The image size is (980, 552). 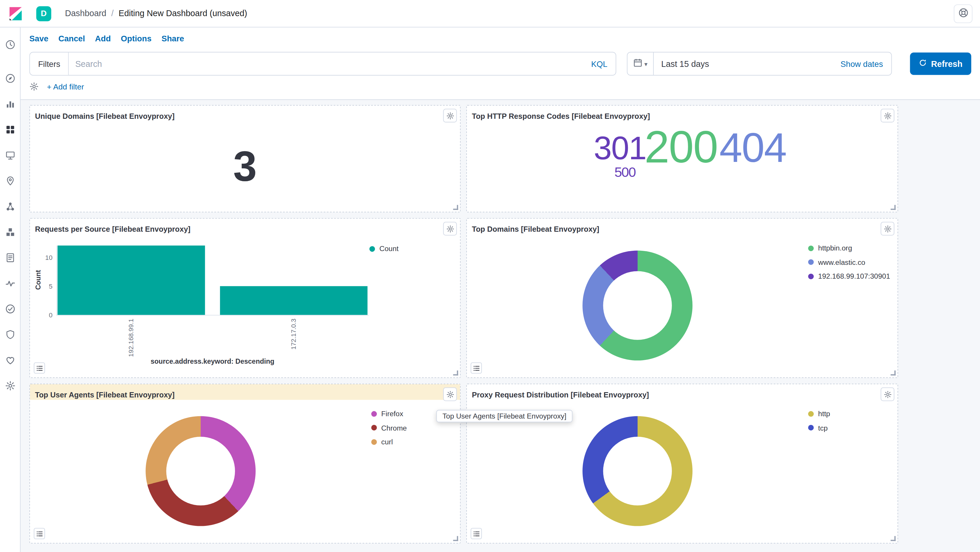 What do you see at coordinates (753, 148) in the screenshot?
I see `tag-404: 404` at bounding box center [753, 148].